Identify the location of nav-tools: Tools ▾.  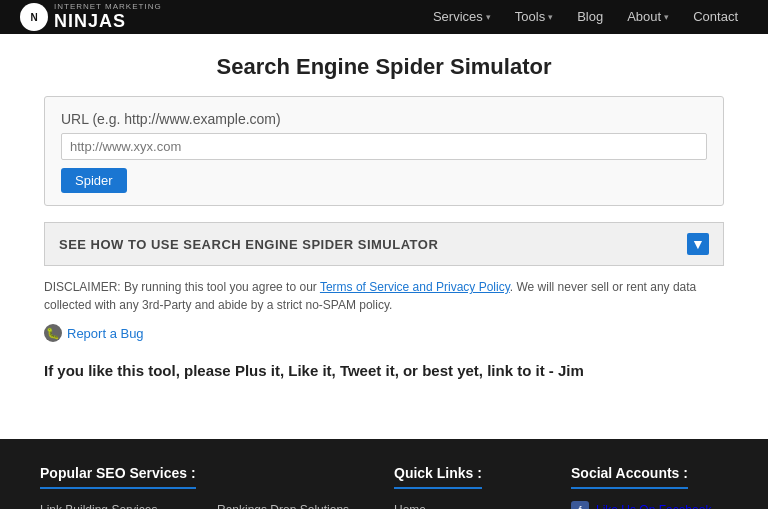
(534, 17).